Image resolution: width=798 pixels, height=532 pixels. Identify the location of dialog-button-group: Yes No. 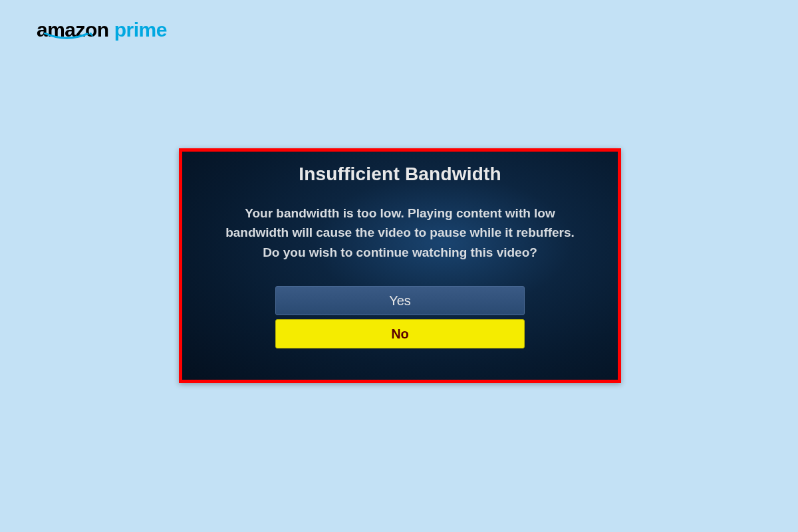
(400, 317).